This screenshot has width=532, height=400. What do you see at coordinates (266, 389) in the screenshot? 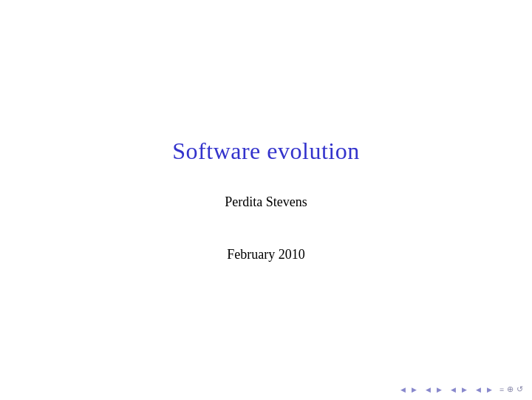
I see `bottom-navigation: ◀ ▶ ◀ ▶ ◀ ▶ ◀ ▶ ≡ ⊕ ↺` at bounding box center [266, 389].